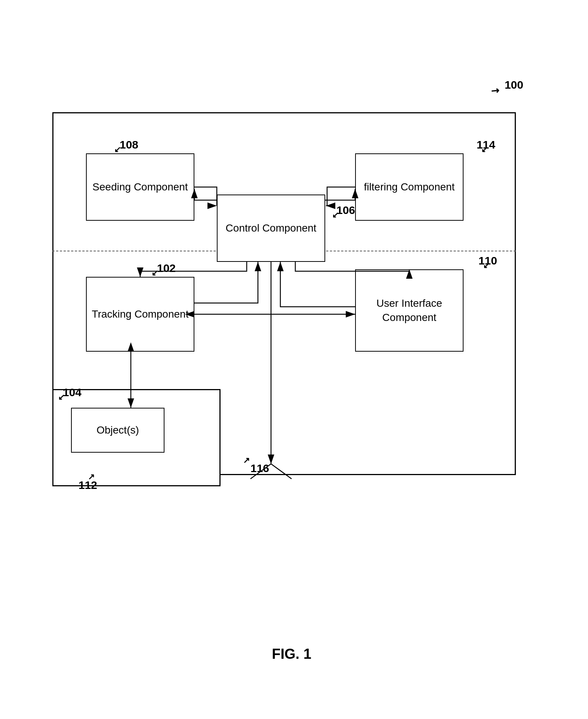  Describe the element at coordinates (292, 654) in the screenshot. I see `fig-caption: FIG. 1` at that location.